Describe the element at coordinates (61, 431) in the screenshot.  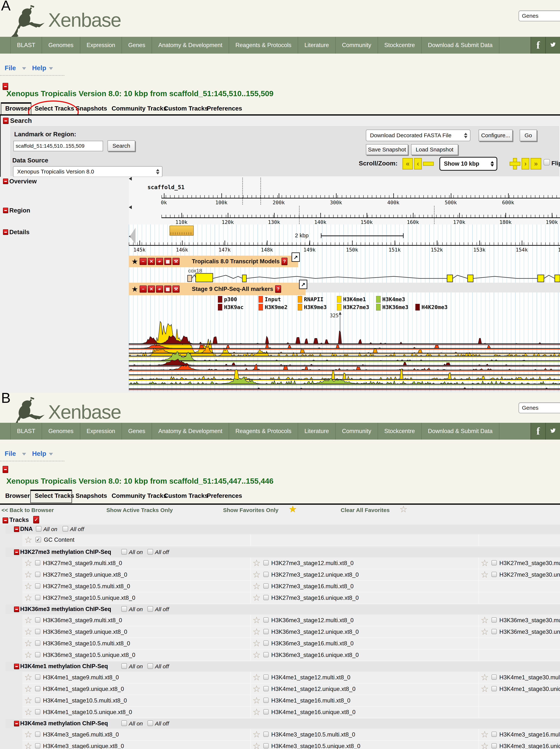
I see `nav-item-genomes: Genomes` at that location.